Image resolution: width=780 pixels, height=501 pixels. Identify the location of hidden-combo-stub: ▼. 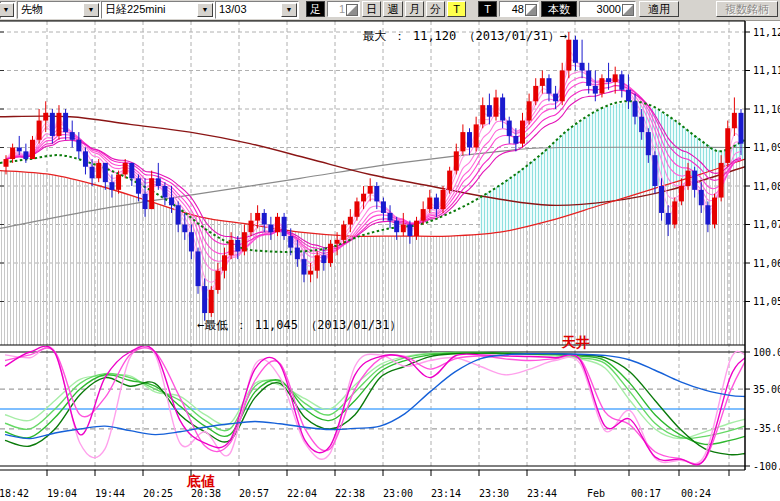
(8, 10).